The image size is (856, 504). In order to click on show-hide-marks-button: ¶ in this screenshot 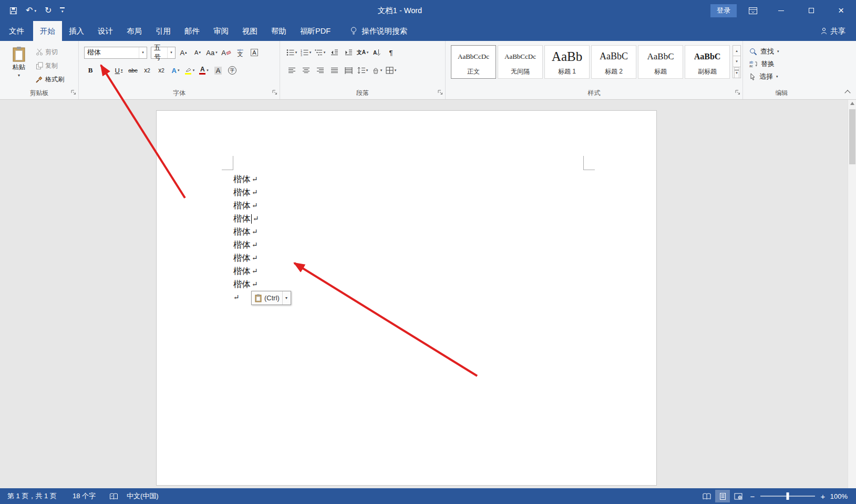, I will do `click(391, 52)`.